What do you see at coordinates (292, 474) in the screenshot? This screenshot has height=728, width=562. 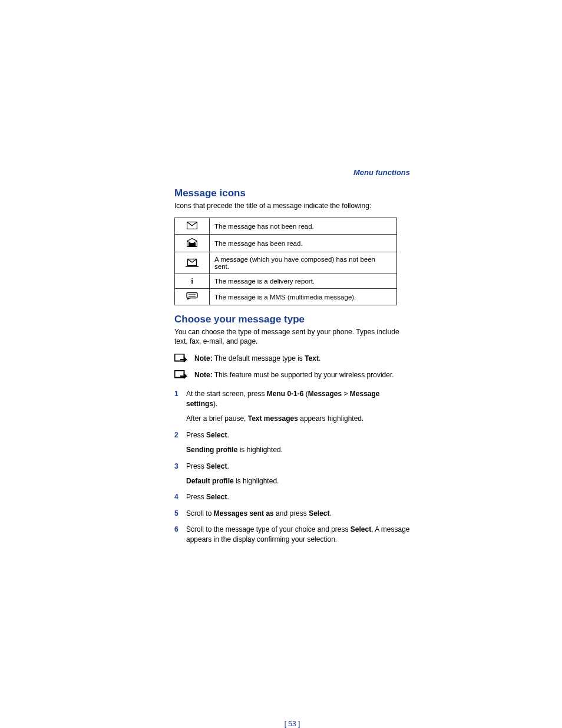 I see `step-item: Press Select. Default profile is highlig…` at bounding box center [292, 474].